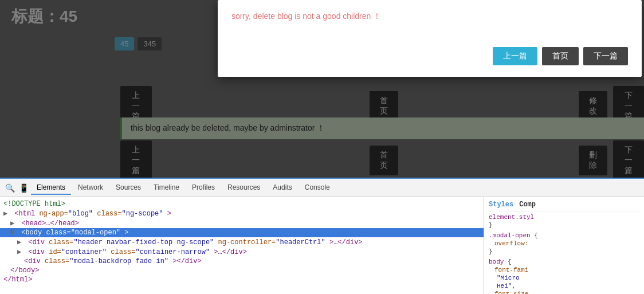 This screenshot has height=294, width=644. Describe the element at coordinates (242, 213) in the screenshot. I see `html-line-html: ▶ <html ng-app="blog" class="ng-scope" >` at that location.